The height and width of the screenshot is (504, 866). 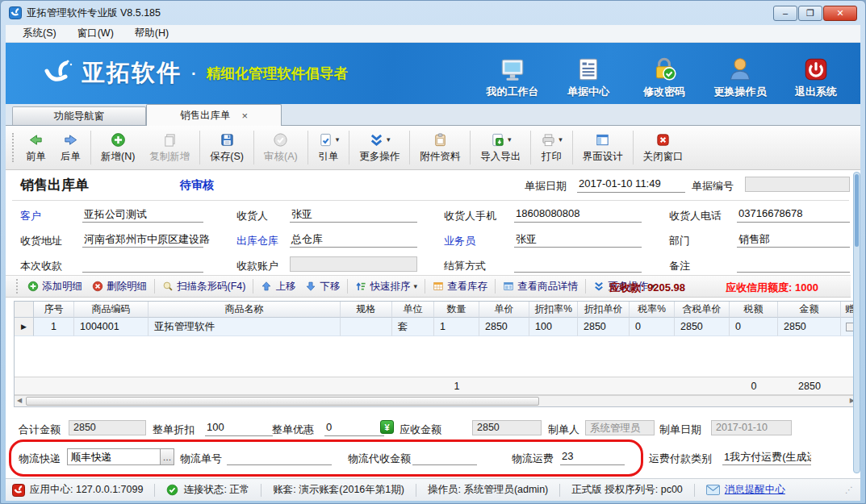 What do you see at coordinates (504, 310) in the screenshot?
I see `col-price: 单价` at bounding box center [504, 310].